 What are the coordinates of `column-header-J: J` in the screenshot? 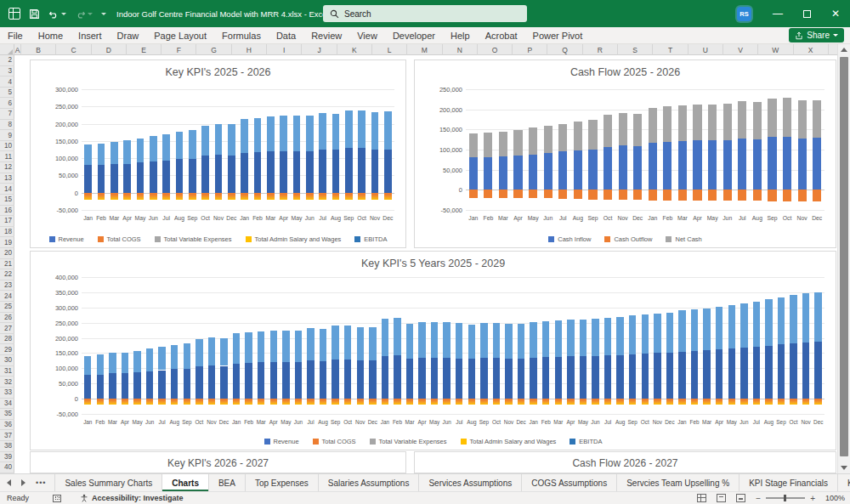 It's located at (320, 49).